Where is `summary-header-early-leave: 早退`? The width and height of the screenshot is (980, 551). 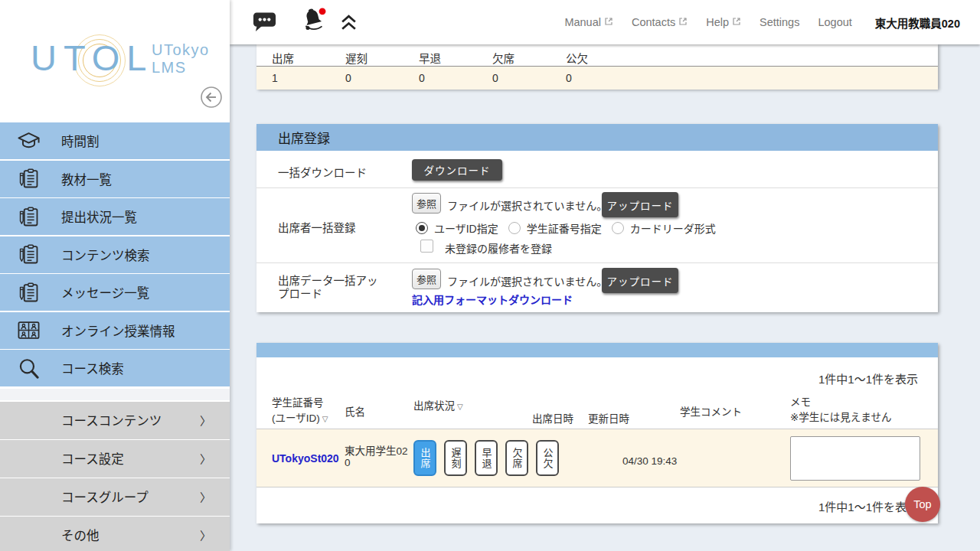 summary-header-early-leave: 早退 is located at coordinates (430, 58).